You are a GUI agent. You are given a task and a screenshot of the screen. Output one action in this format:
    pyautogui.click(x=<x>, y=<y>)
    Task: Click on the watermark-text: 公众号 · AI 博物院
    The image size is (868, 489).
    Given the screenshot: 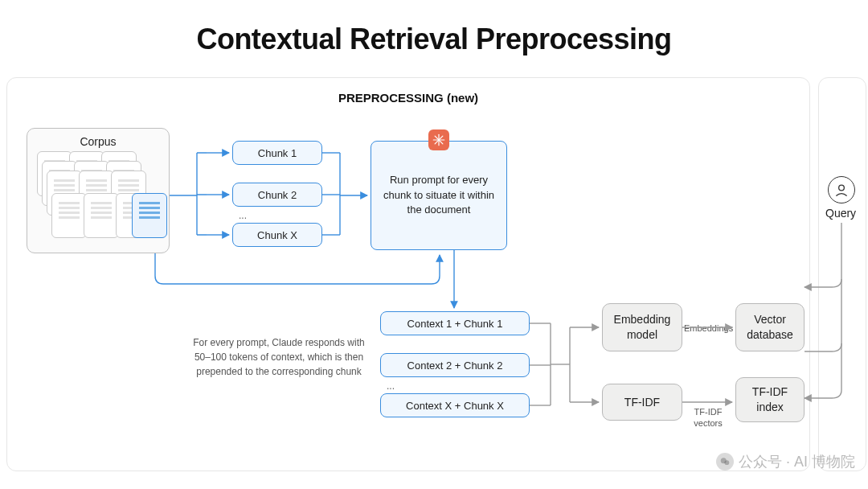 What is the action you would take?
    pyautogui.click(x=797, y=462)
    